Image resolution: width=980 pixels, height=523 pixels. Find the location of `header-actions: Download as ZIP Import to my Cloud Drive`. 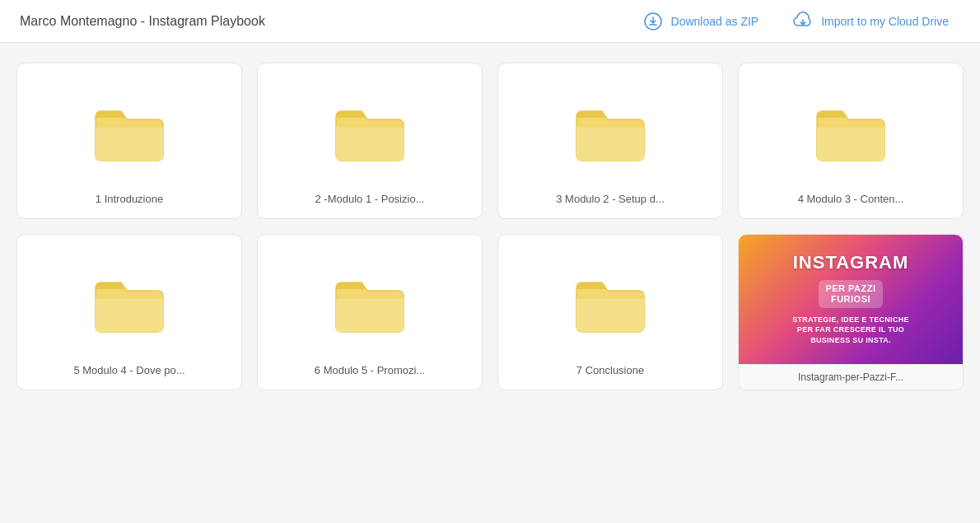

header-actions: Download as ZIP Import to my Cloud Drive is located at coordinates (796, 21).